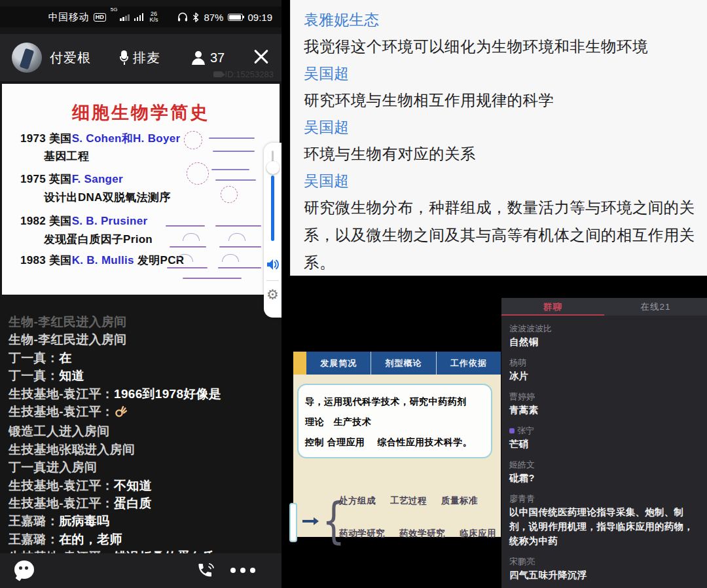 Image resolution: width=707 pixels, height=588 pixels. Describe the element at coordinates (604, 452) in the screenshot. I see `group-chat-list: 波波波波比自然铜杨萌冰片曹婷婷青蒿素张宁芒硝姬皓文砒霜?廖青青以中国传统医药理论…` at that location.